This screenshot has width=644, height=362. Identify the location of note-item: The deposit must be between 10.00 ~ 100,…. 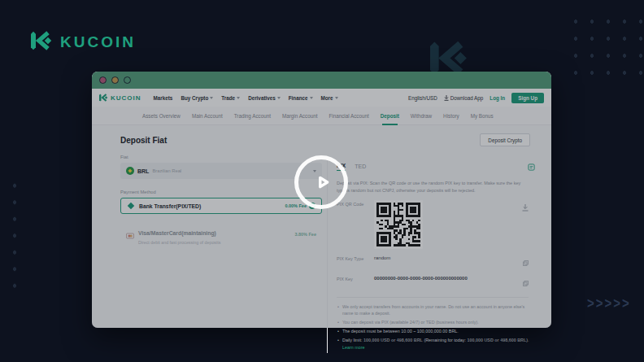
(433, 331).